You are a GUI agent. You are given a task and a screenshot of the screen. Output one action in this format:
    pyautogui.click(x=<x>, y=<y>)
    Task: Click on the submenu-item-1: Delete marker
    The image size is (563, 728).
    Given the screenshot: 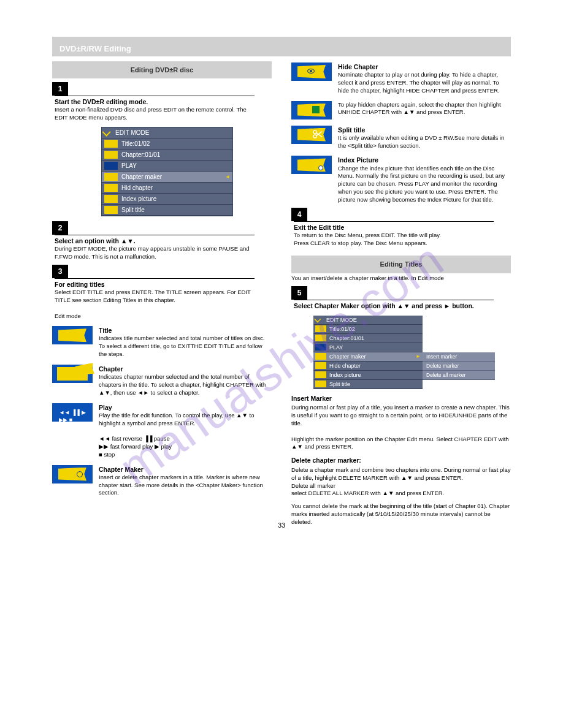 What is the action you would take?
    pyautogui.click(x=459, y=366)
    